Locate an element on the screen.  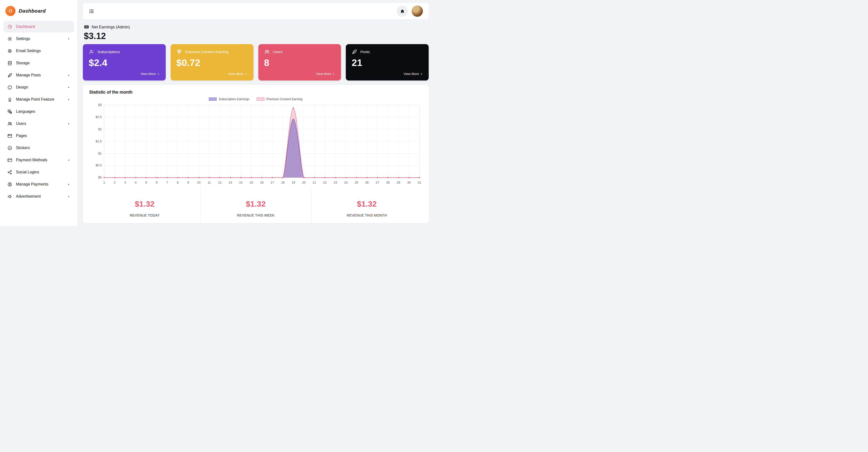
payments-icon is located at coordinates (10, 184).